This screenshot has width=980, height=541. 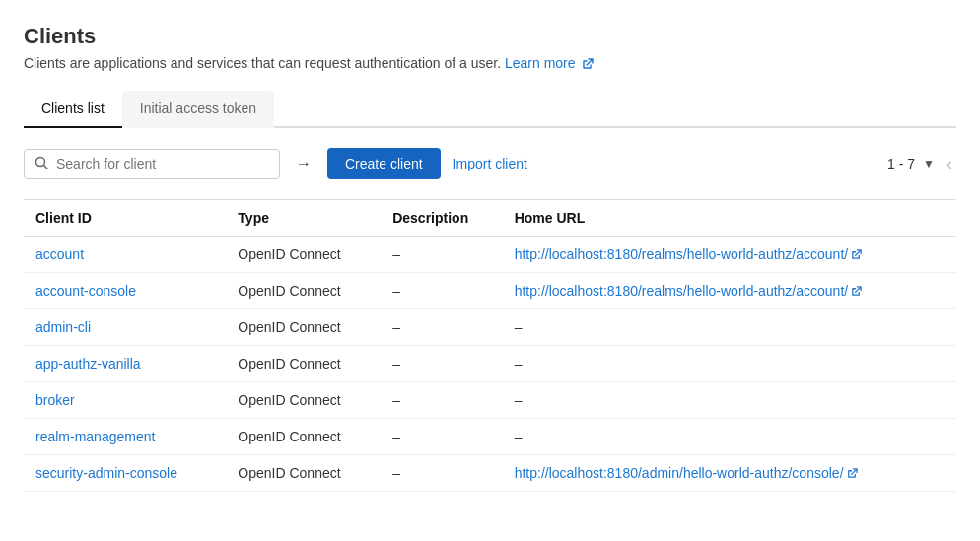 I want to click on pagination-dropdown-icon: ▼, so click(x=929, y=164).